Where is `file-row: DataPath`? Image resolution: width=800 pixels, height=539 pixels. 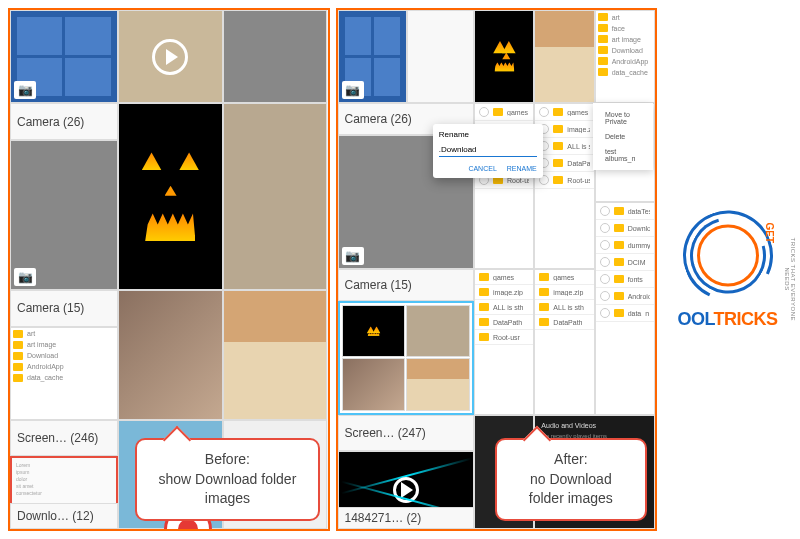
file-row: DataPath is located at coordinates (564, 164).